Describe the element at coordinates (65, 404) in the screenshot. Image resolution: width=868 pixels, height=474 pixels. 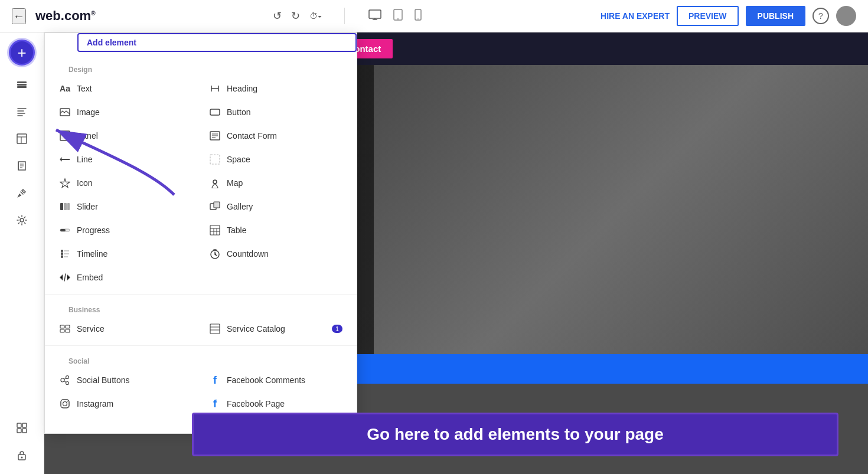
I see `instagram-icon` at that location.